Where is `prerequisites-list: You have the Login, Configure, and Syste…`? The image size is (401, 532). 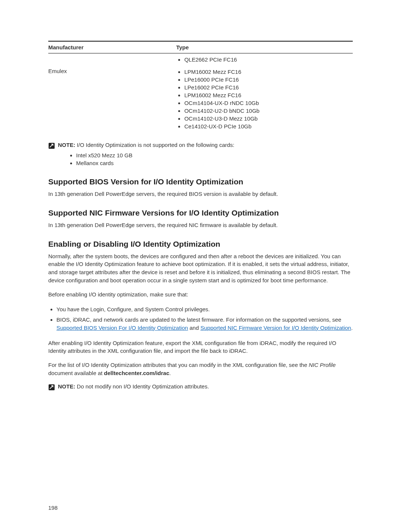 prerequisites-list: You have the Login, Configure, and Syste… is located at coordinates (200, 318).